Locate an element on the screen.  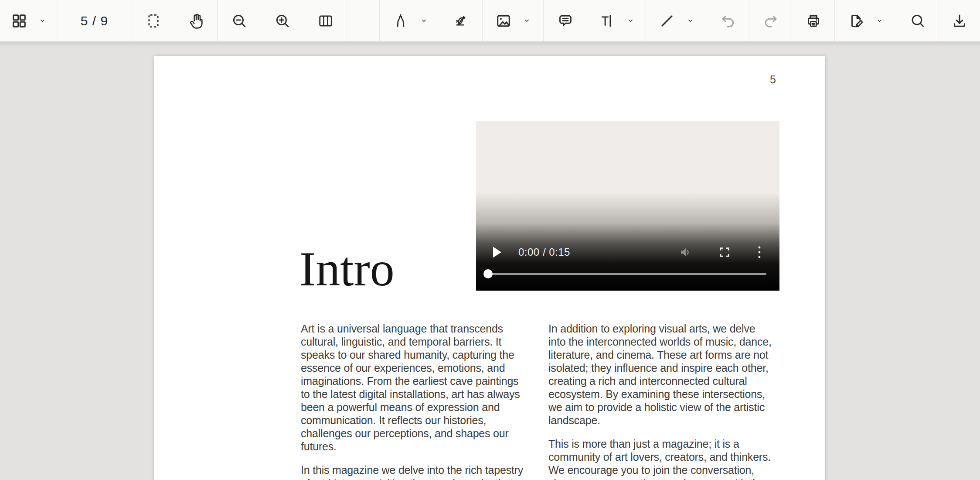
search-button is located at coordinates (918, 21).